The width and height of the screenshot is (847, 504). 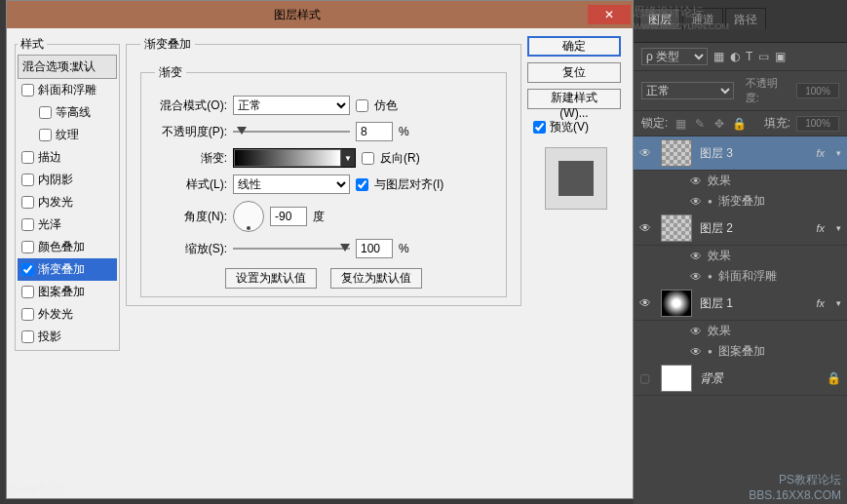 What do you see at coordinates (45, 113) in the screenshot?
I see `contour-checkbox` at bounding box center [45, 113].